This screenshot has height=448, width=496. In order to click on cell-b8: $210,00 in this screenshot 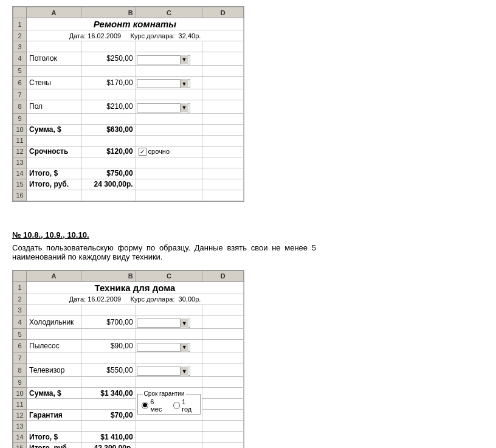, I will do `click(108, 107)`.